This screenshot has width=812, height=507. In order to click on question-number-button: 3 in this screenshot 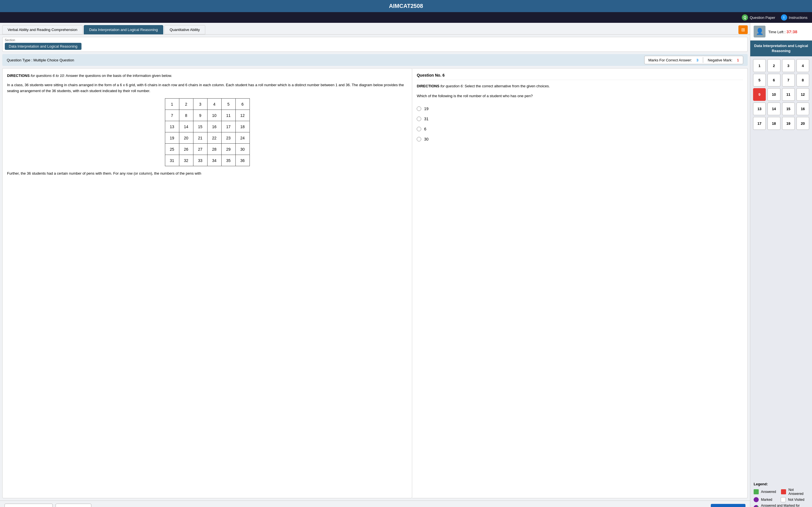, I will do `click(789, 65)`.